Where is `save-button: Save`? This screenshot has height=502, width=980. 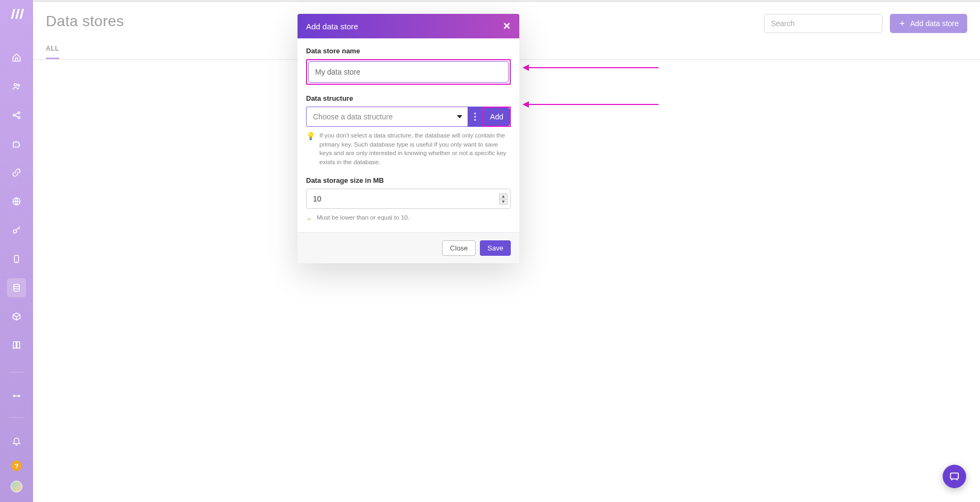
save-button: Save is located at coordinates (495, 248).